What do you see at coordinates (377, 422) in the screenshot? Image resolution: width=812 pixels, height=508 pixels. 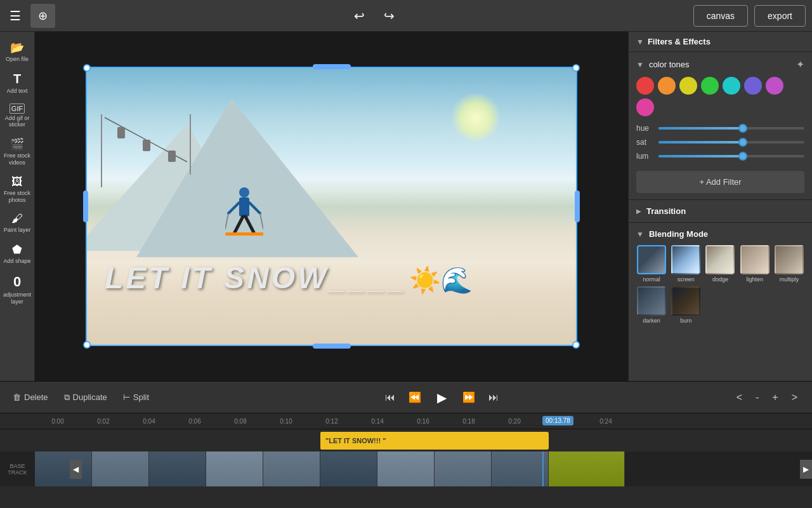 I see `ruler-mark-014: 0:14` at bounding box center [377, 422].